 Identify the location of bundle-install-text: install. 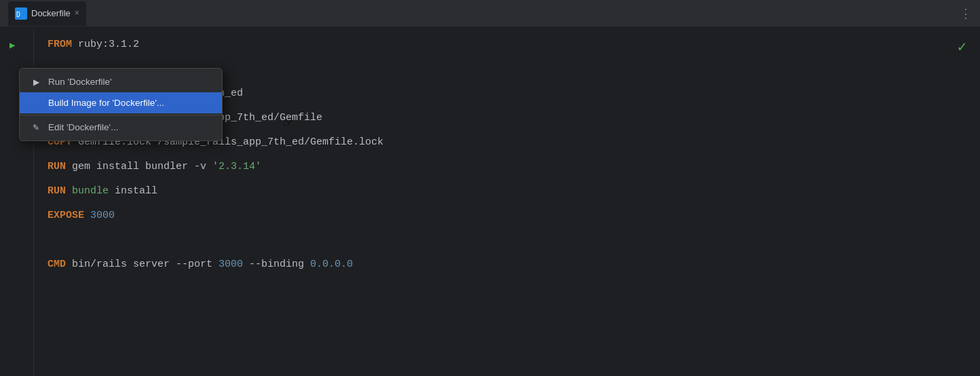
(133, 191).